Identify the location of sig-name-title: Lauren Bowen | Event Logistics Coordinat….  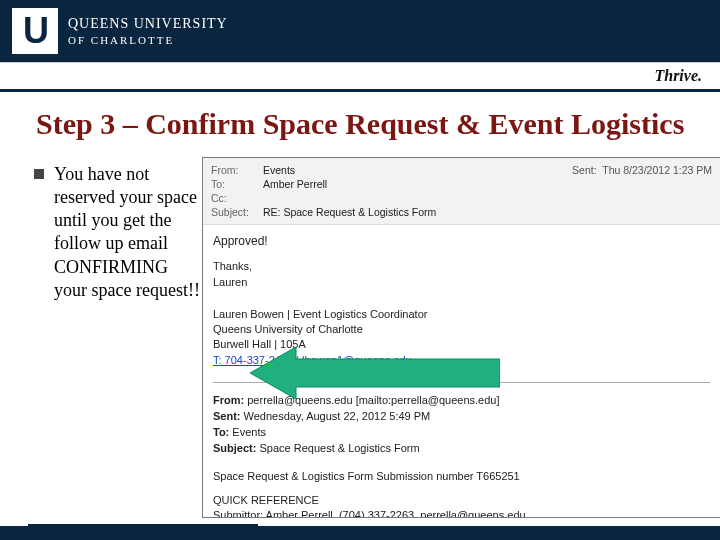
(462, 314).